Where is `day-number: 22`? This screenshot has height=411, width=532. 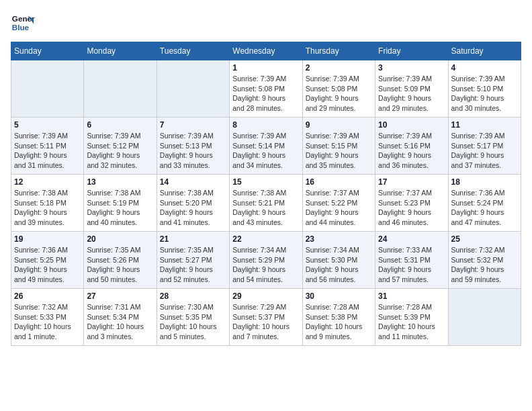
day-number: 22 is located at coordinates (266, 239).